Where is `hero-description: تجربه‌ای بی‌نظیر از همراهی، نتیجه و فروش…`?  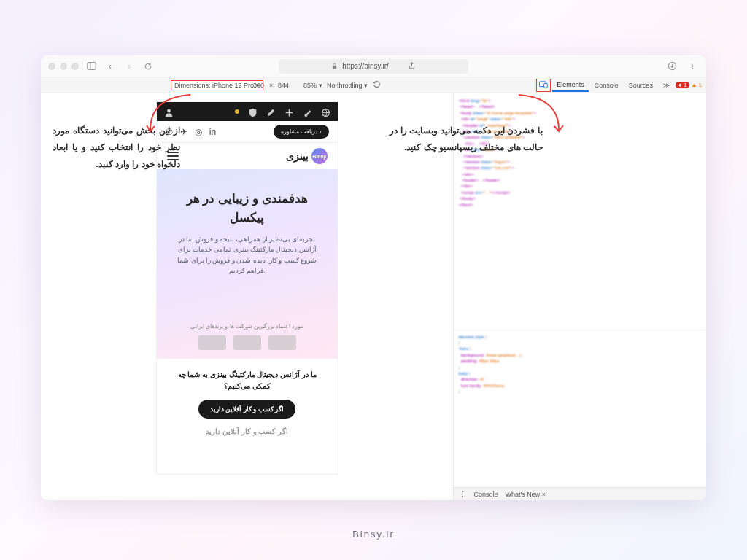 hero-description: تجربه‌ای بی‌نظیر از همراهی، نتیجه و فروش… is located at coordinates (247, 255).